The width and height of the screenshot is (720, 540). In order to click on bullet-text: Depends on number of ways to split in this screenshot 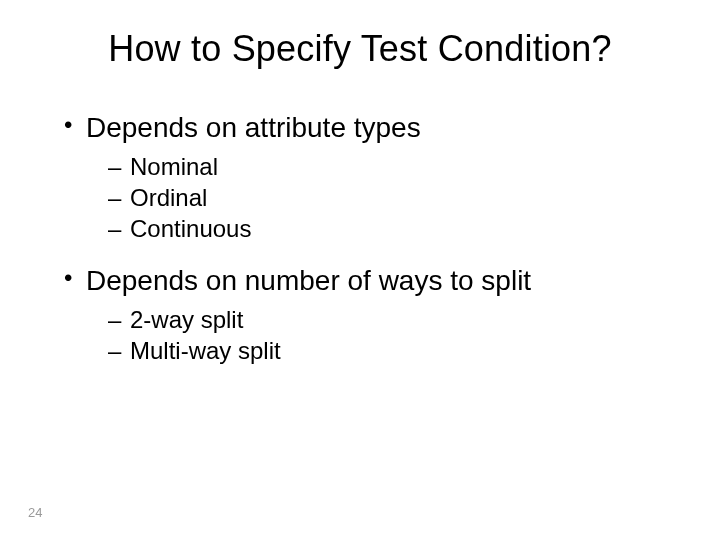, I will do `click(308, 280)`.